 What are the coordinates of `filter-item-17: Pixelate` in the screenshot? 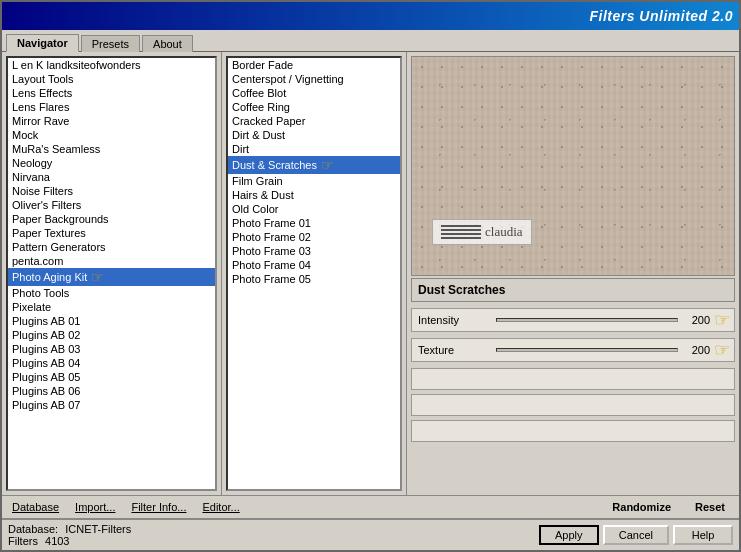 It's located at (112, 307).